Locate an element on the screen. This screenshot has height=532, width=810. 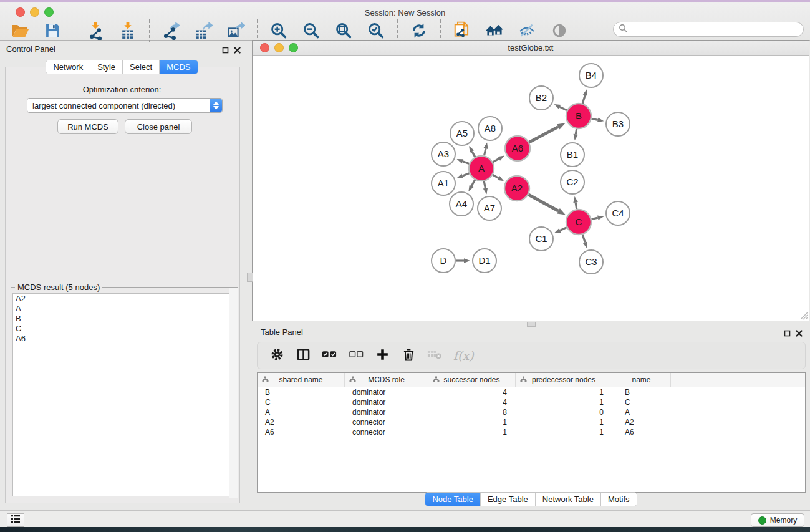
result-item: A2 is located at coordinates (125, 299).